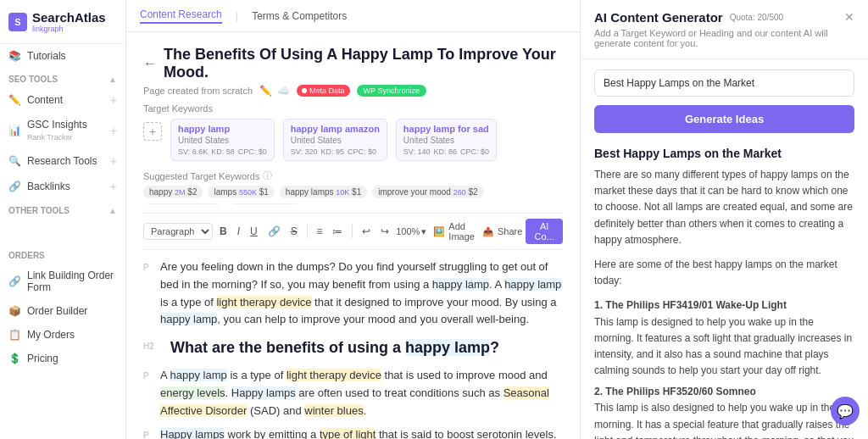 This screenshot has width=868, height=439. I want to click on para-1: P A happy lamp is a type of light therap…, so click(353, 393).